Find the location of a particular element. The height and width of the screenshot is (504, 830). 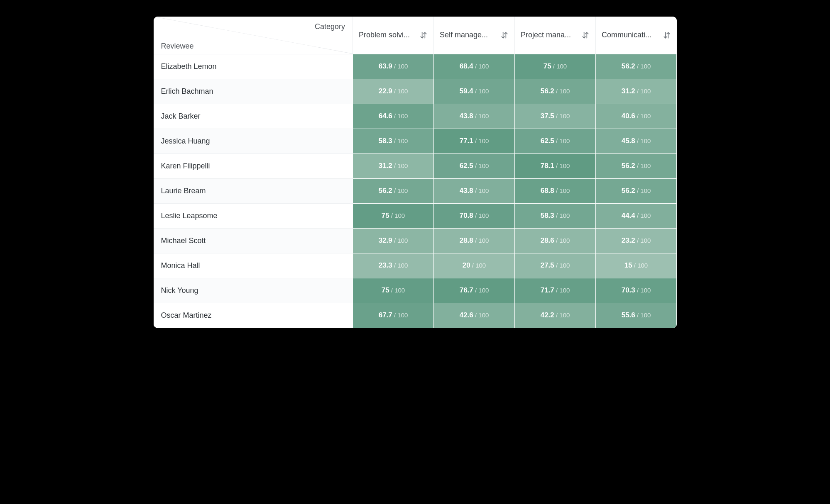

reviewee-name-cell: Leslie Leapsome is located at coordinates (253, 216).